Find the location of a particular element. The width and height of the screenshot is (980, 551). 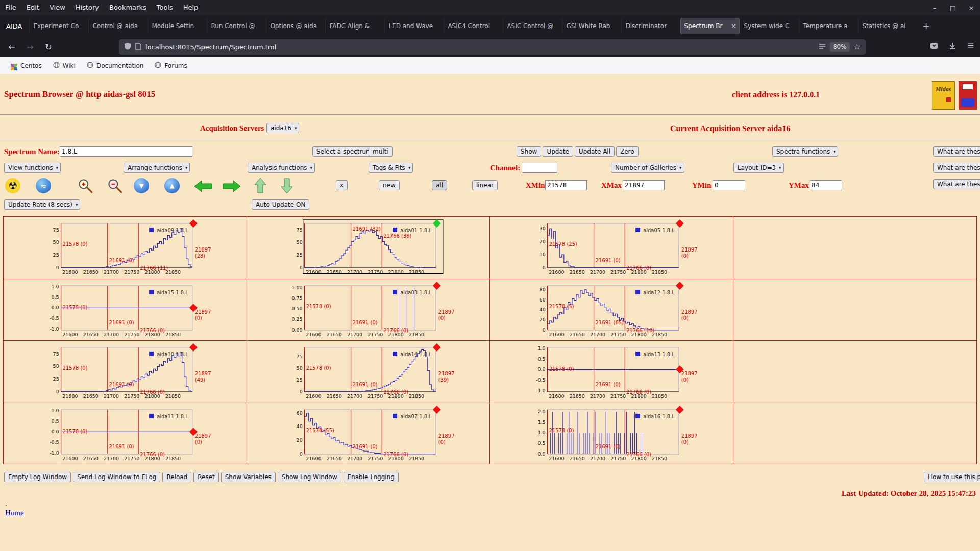

spectrum-plot-aida14: 7550250216002165021700217502180021850aid… is located at coordinates (369, 372).